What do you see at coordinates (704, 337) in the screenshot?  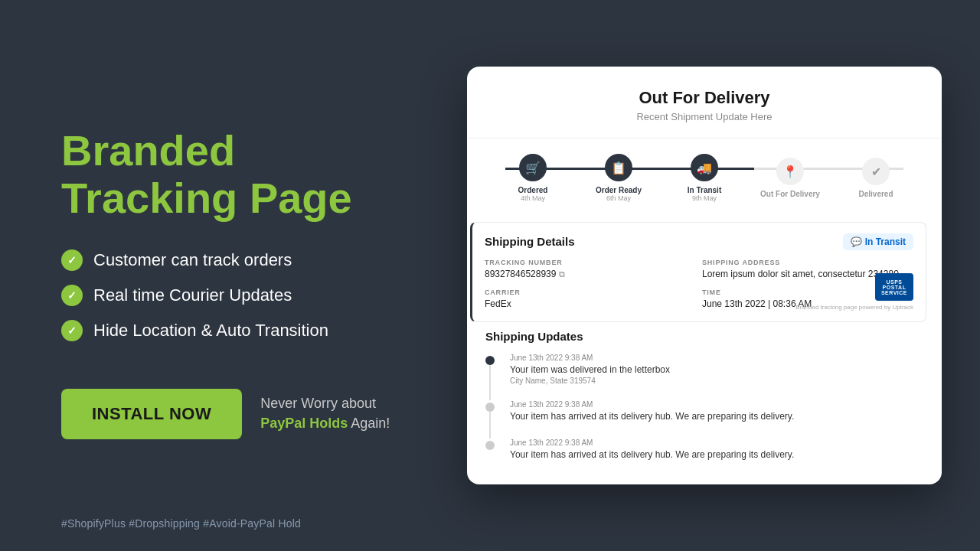 I see `shipping-updates-title: Shipping Updates` at bounding box center [704, 337].